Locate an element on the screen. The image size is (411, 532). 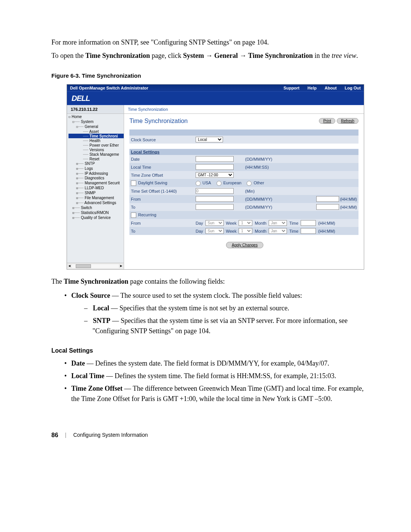
text: — Specifies that the system time is set … is located at coordinates (220, 326).